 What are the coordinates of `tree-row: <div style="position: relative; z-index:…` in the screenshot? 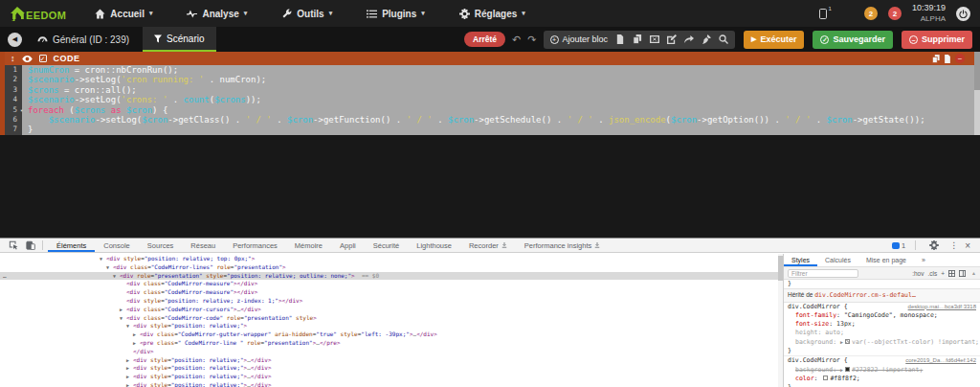 It's located at (391, 301).